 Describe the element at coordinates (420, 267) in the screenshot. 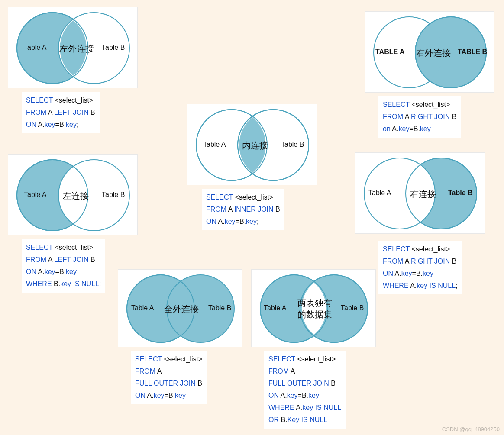

I see `sql-right-only: SELECT <select_list> FROM A RIGHT JOIN B…` at that location.